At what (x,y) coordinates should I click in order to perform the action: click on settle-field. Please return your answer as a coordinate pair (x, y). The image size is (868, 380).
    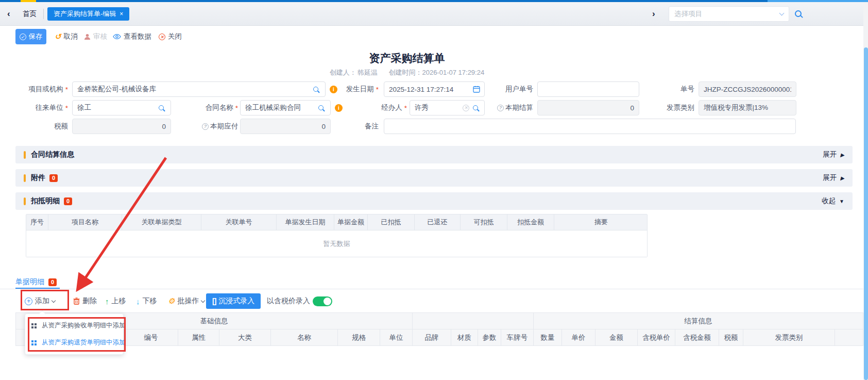
    Looking at the image, I should click on (588, 108).